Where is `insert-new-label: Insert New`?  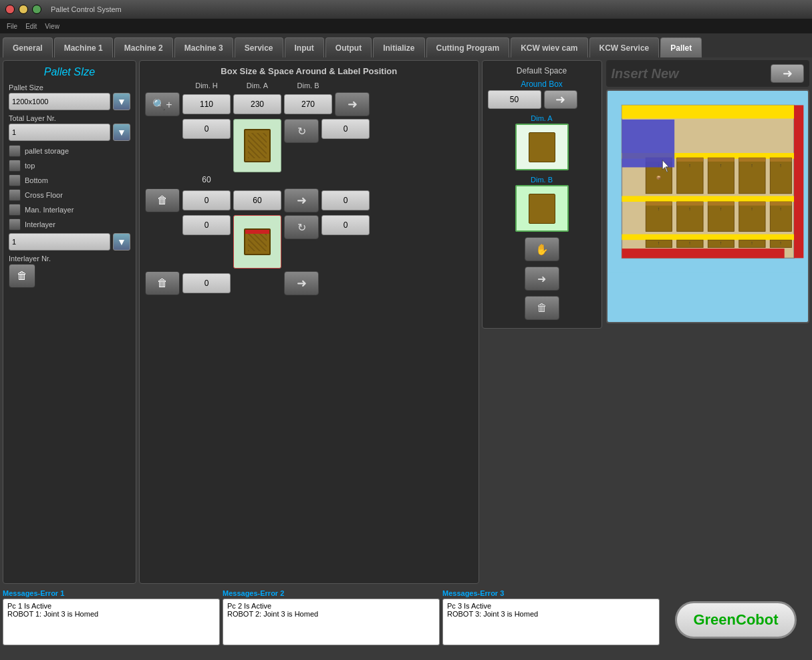
insert-new-label: Insert New is located at coordinates (646, 73).